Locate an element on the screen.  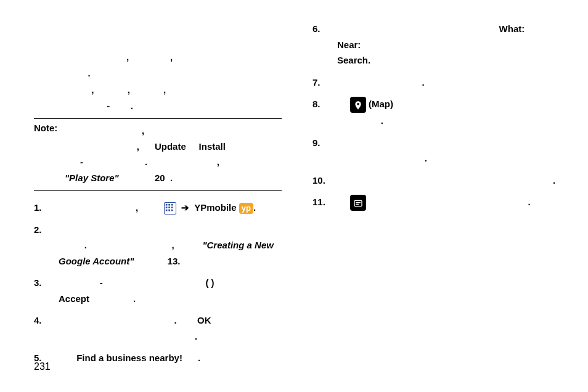
step-5: 5. Find a business nearby! . is located at coordinates (158, 358).